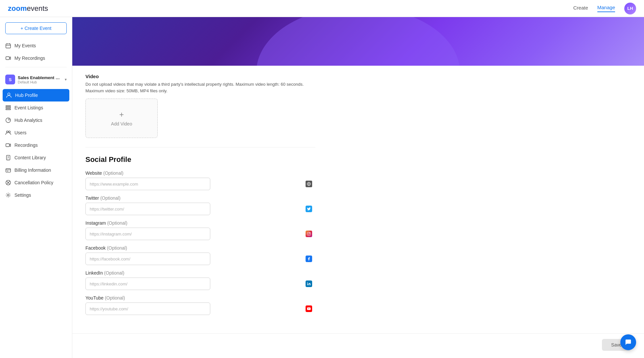 The height and width of the screenshot is (358, 644). Describe the element at coordinates (200, 259) in the screenshot. I see `facebook-input-wrapper` at that location.